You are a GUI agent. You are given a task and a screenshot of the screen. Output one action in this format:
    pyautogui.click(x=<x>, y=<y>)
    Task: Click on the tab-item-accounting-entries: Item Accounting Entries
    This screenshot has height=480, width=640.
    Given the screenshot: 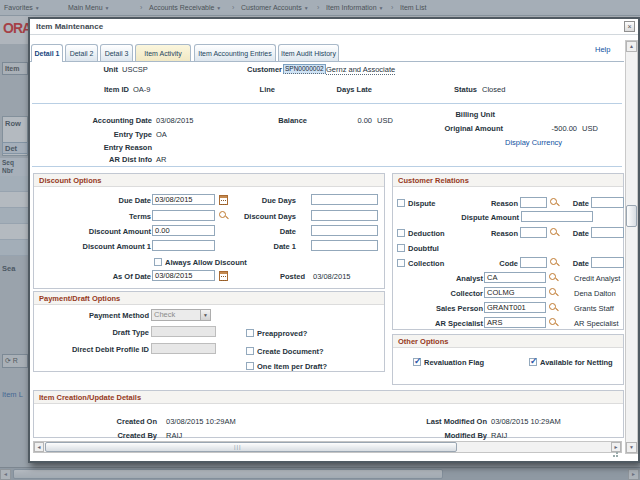 What is the action you would take?
    pyautogui.click(x=235, y=52)
    